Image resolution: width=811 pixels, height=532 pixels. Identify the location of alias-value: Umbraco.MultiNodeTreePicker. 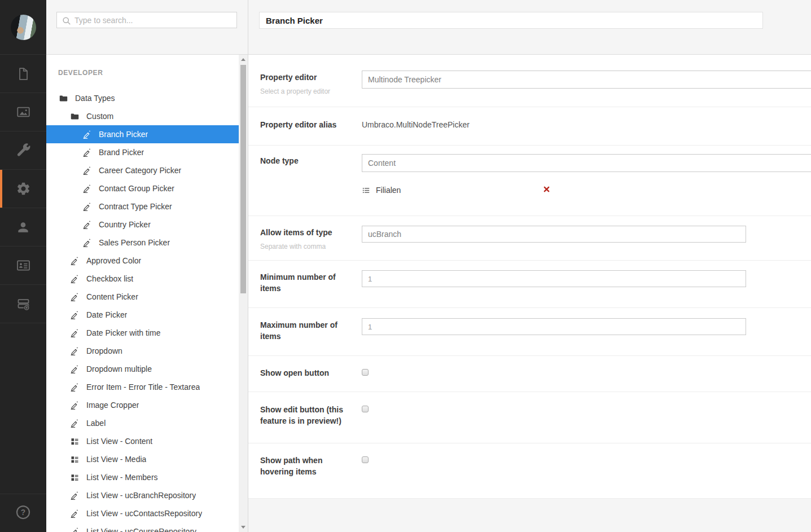
(586, 125).